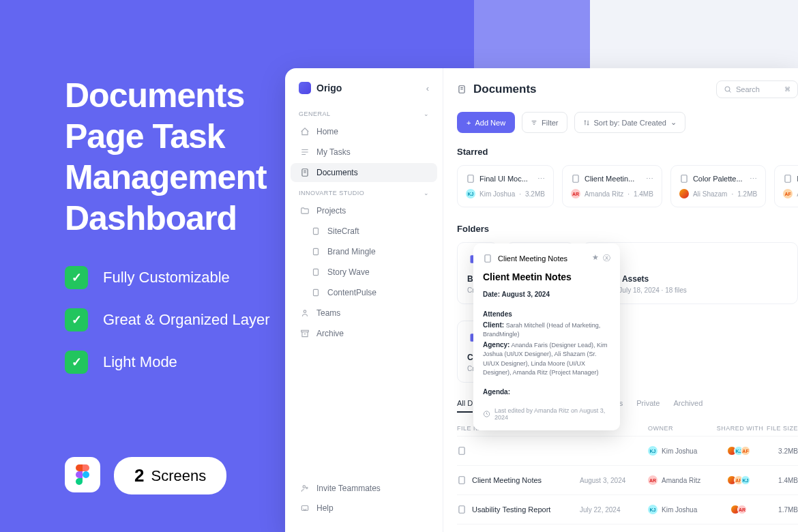  Describe the element at coordinates (544, 123) in the screenshot. I see `filter-button: Filter` at that location.